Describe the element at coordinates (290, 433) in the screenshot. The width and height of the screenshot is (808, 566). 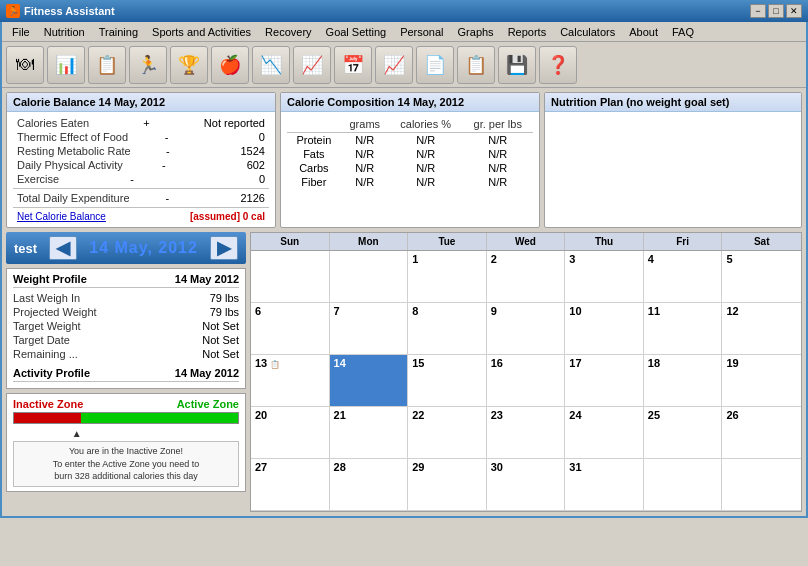
I see `list-item: 20` at that location.